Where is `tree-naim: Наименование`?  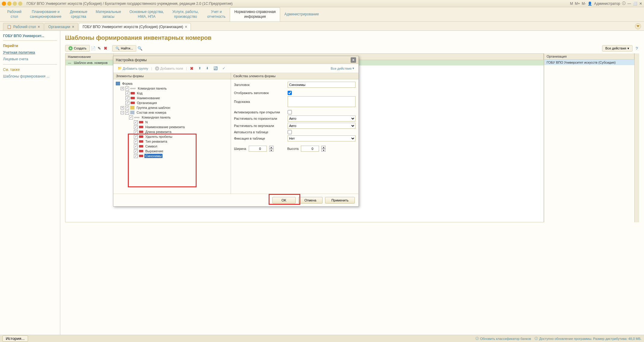 tree-naim: Наименование is located at coordinates (148, 98).